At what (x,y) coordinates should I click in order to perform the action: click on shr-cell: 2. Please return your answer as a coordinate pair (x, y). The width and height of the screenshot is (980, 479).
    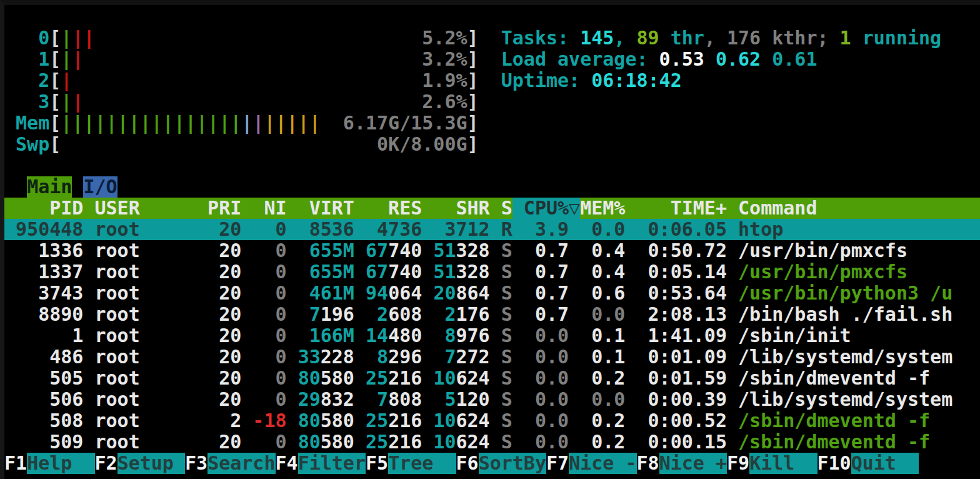
    Looking at the image, I should click on (450, 315).